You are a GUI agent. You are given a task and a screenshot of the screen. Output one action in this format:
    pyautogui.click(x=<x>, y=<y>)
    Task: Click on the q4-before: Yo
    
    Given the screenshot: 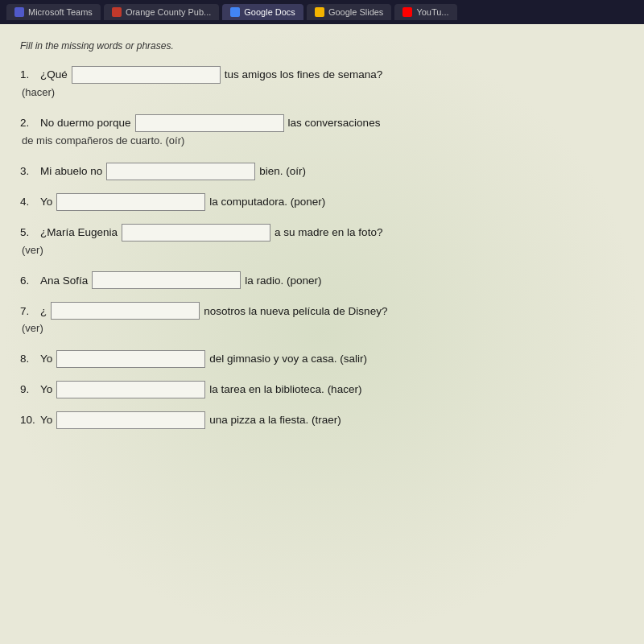 What is the action you would take?
    pyautogui.click(x=47, y=202)
    